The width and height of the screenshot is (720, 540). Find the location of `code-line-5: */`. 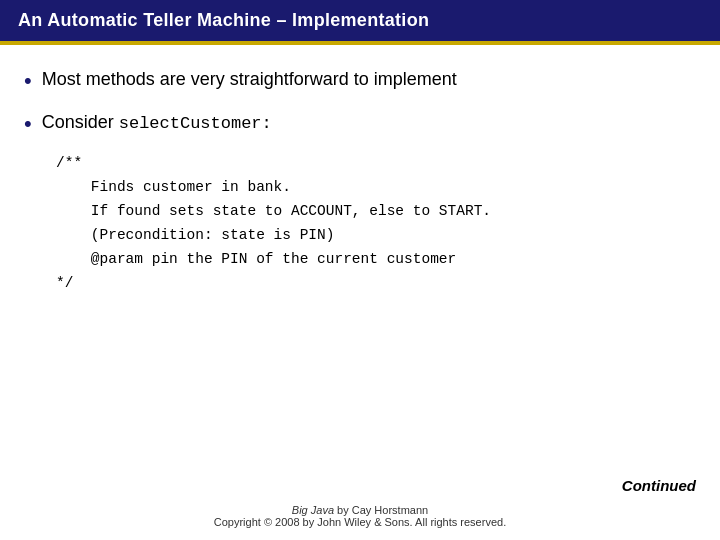

code-line-5: */ is located at coordinates (376, 284).